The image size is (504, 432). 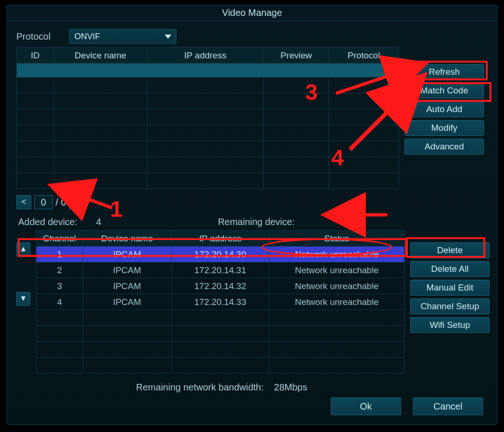 I want to click on manual-edit-button: Manual Edit, so click(x=450, y=288).